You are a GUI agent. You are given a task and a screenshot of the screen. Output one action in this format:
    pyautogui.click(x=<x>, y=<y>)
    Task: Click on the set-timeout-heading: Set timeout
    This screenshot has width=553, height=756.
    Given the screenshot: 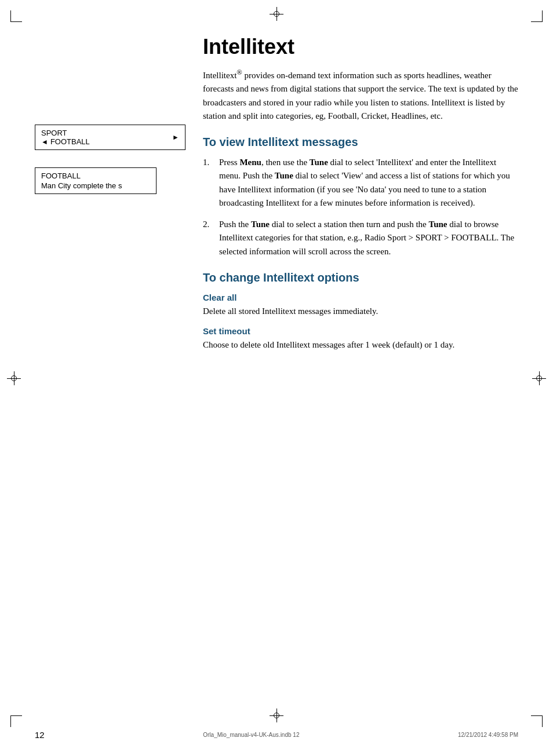 What is the action you would take?
    pyautogui.click(x=361, y=331)
    